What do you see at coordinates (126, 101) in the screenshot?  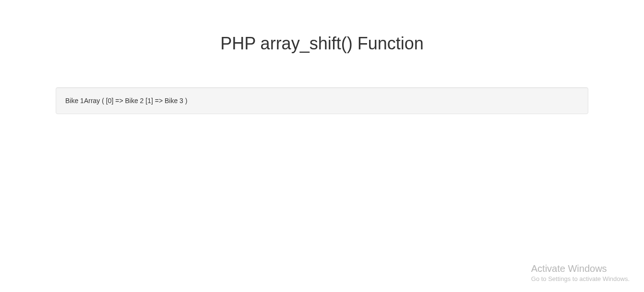 I see `output-text: Bike 1Array ( [0] => Bike 2 [1] => Bike …` at bounding box center [126, 101].